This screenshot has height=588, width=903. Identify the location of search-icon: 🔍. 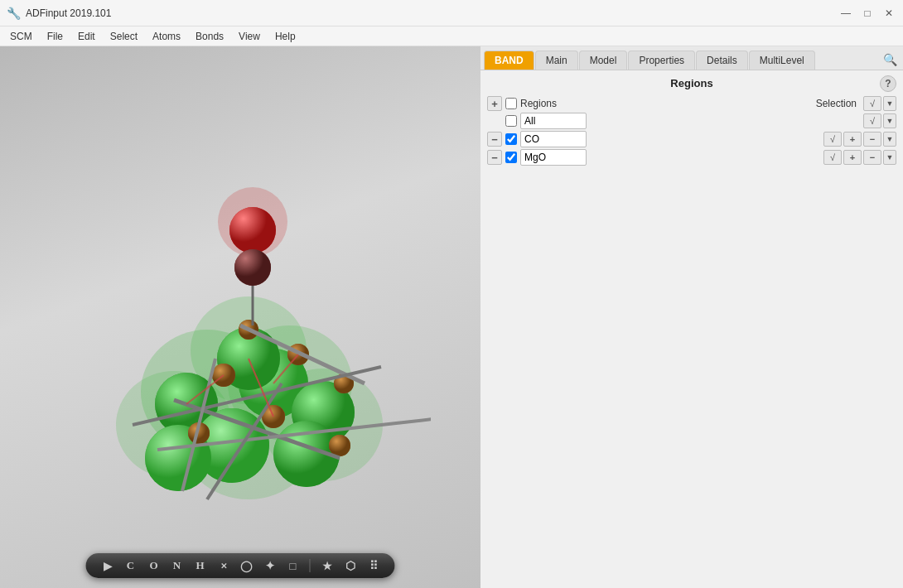
(890, 60).